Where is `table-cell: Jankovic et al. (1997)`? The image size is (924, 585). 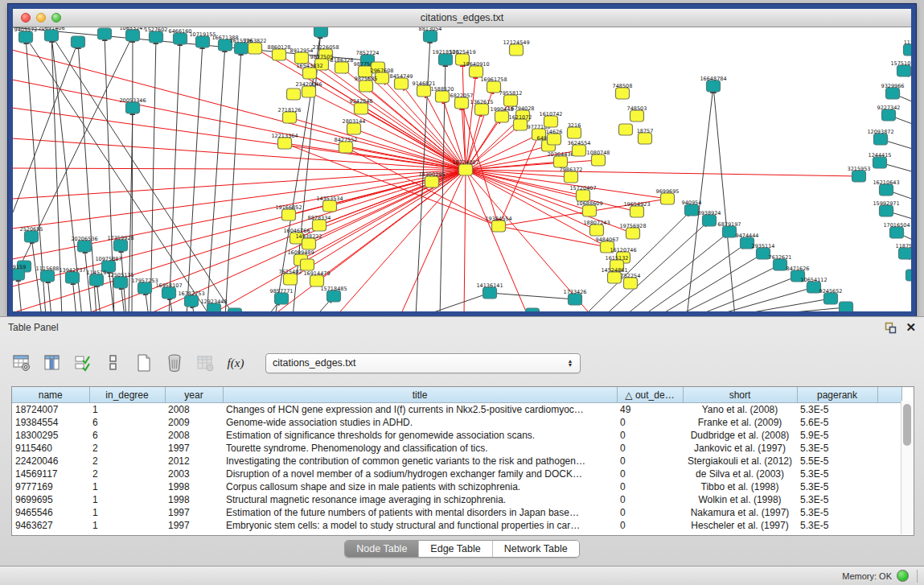 table-cell: Jankovic et al. (1997) is located at coordinates (740, 448).